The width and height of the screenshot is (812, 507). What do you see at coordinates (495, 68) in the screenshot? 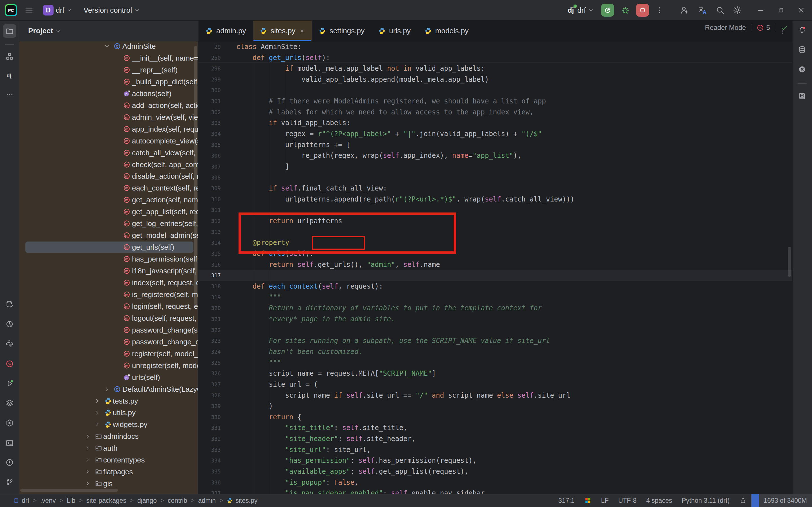
I see `code-line-298: 298 if model._meta.app_label not in vali…` at bounding box center [495, 68].